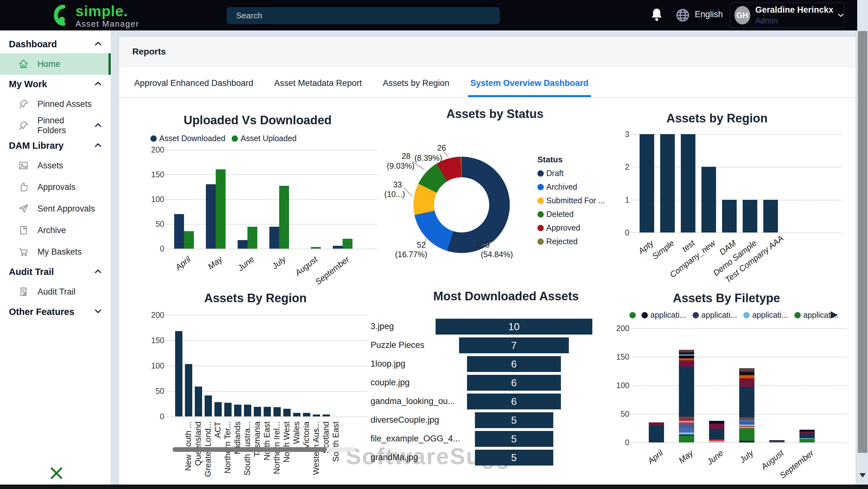 This screenshot has width=868, height=489. Describe the element at coordinates (434, 487) in the screenshot. I see `horizontal-scrollbar` at that location.